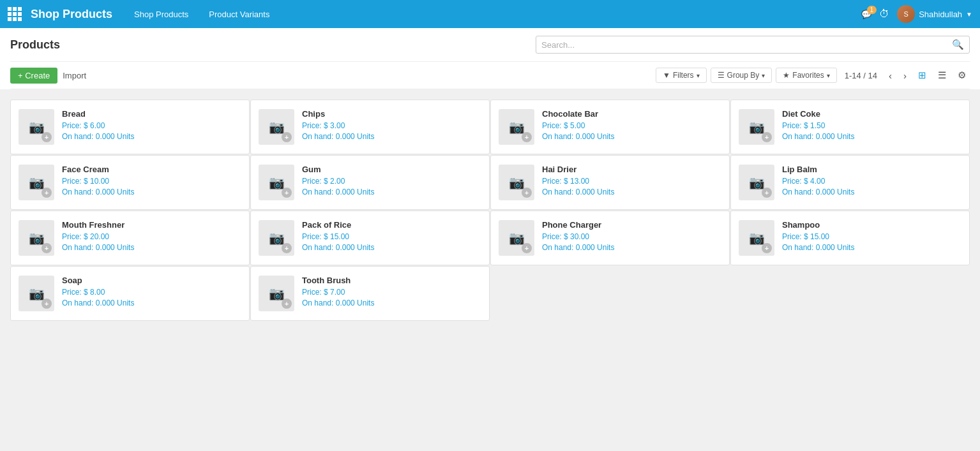 Image resolution: width=980 pixels, height=451 pixels. Describe the element at coordinates (632, 125) in the screenshot. I see `product-info: Chocolate Bar Price: $ 5.00 On hand: 0.0…` at that location.